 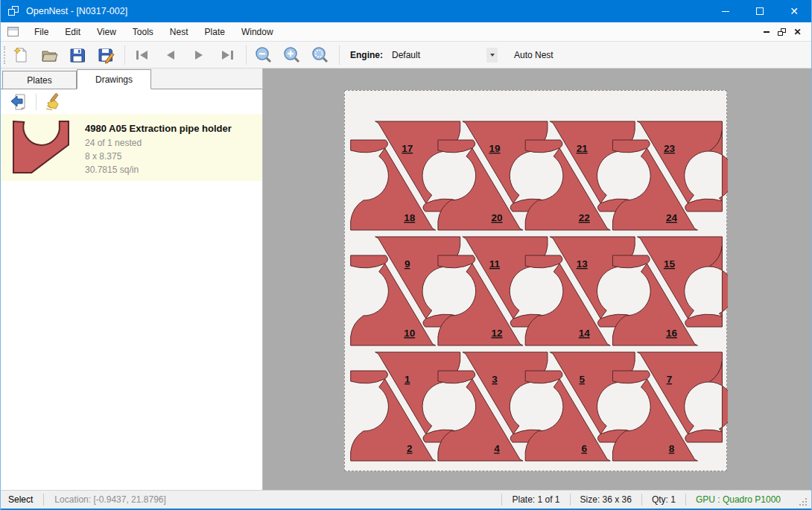 What do you see at coordinates (495, 380) in the screenshot?
I see `part-number-label: 3` at bounding box center [495, 380].